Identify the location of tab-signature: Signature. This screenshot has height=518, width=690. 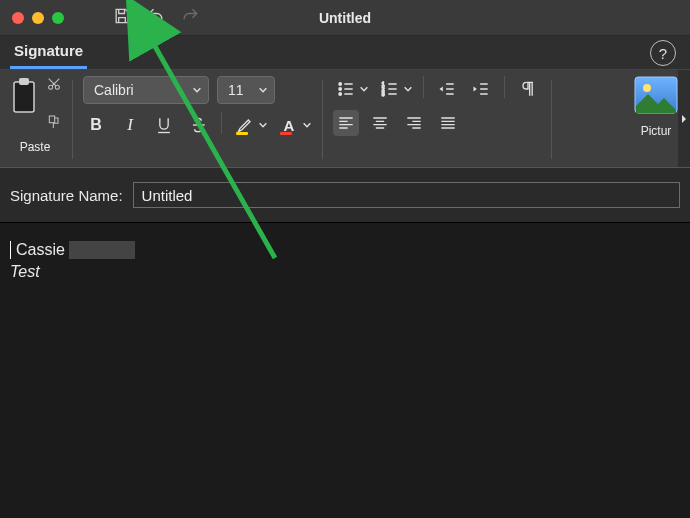
(48, 52).